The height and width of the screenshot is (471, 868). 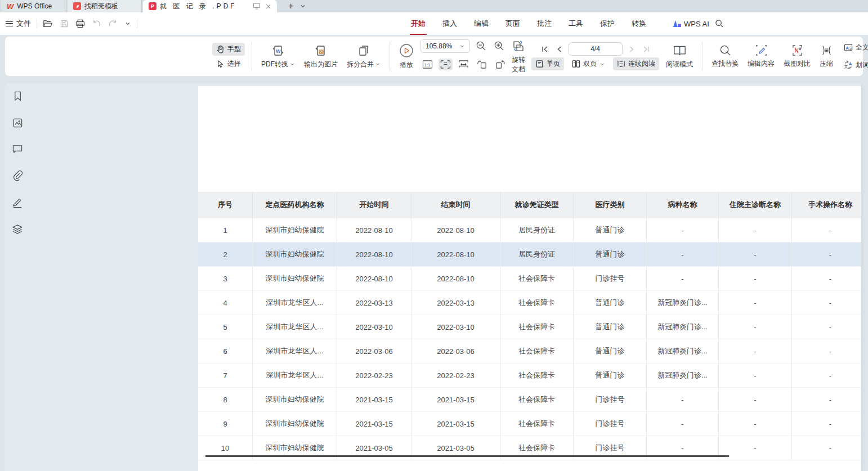 I want to click on table-cell: 社会保障卡, so click(x=537, y=328).